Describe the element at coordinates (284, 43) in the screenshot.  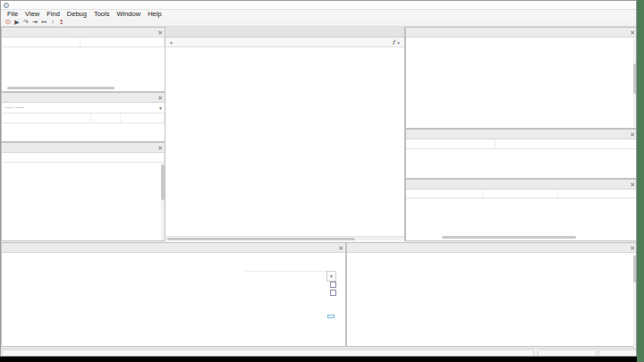
I see `editor-scopebar: ▼ f ▼` at that location.